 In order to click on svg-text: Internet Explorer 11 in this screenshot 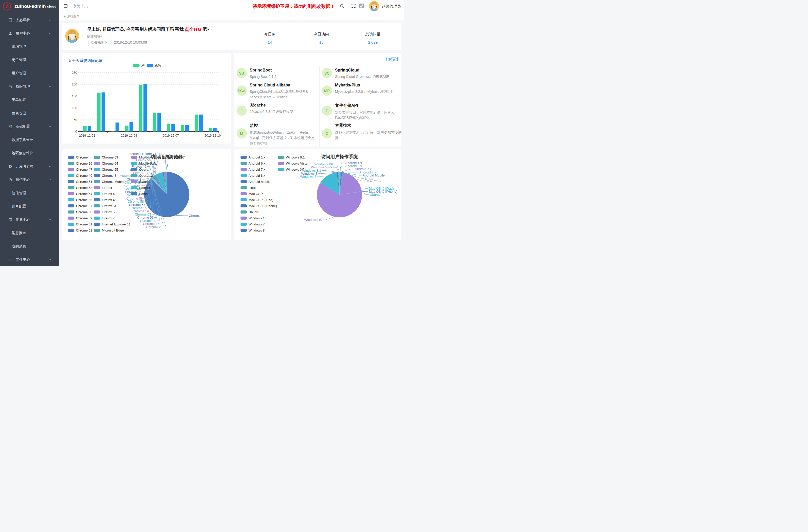, I will do `click(116, 224)`.